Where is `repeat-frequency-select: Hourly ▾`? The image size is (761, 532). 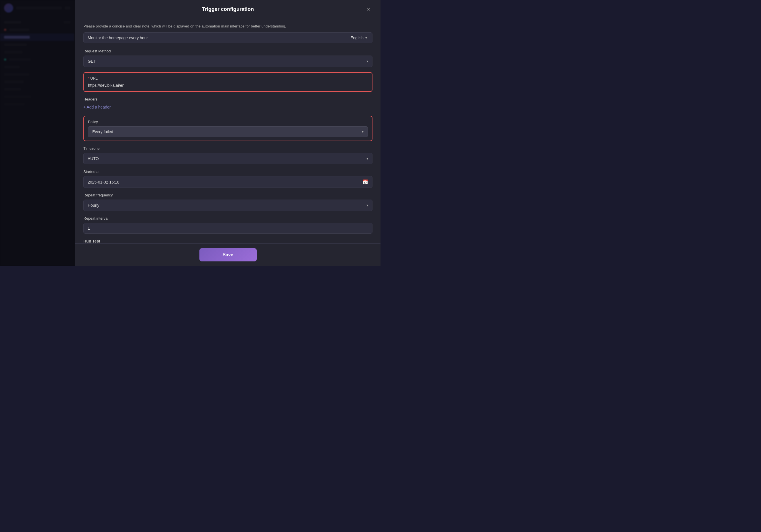 repeat-frequency-select: Hourly ▾ is located at coordinates (228, 205).